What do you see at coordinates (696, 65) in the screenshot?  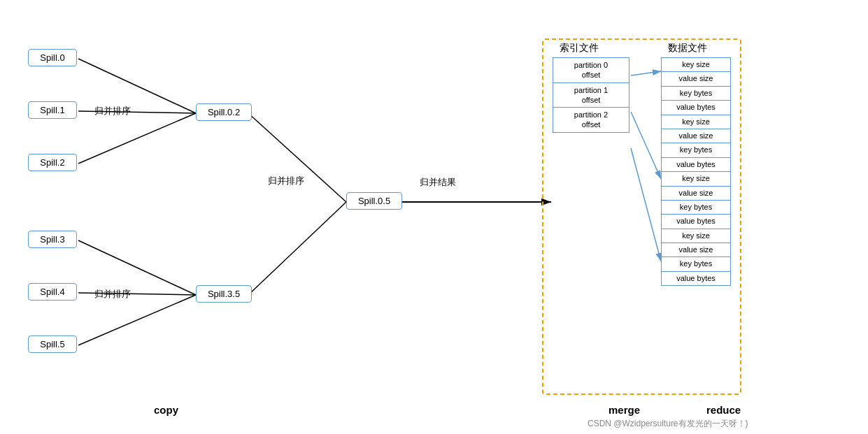 I see `data-cell-0: key size` at bounding box center [696, 65].